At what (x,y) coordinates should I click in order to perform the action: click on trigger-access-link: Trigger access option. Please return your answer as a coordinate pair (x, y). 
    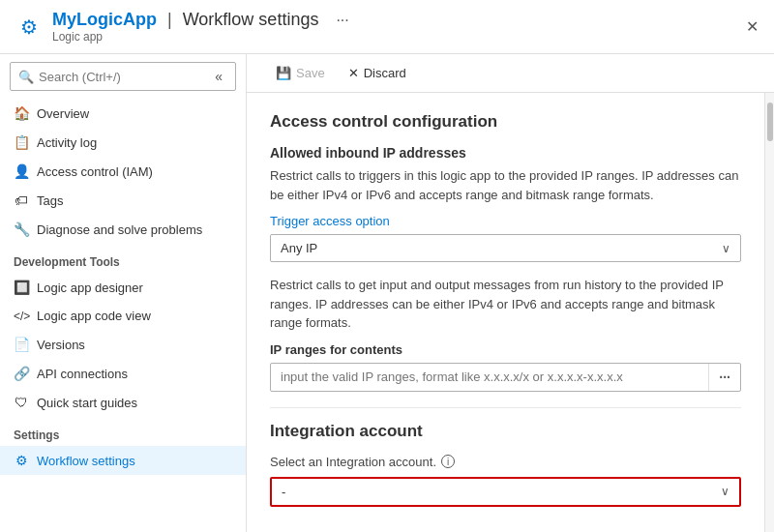
    Looking at the image, I should click on (330, 221).